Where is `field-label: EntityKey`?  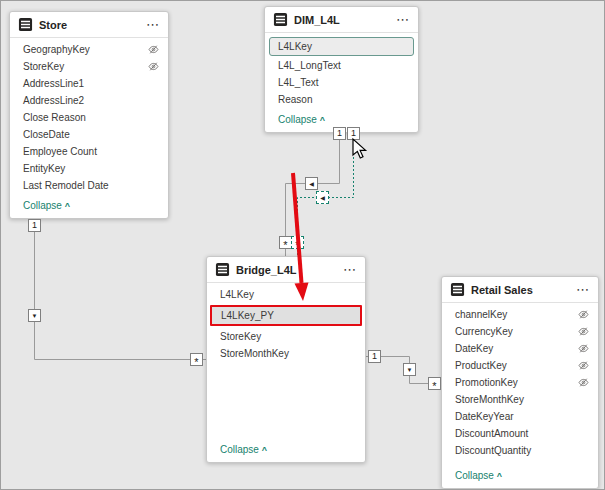
field-label: EntityKey is located at coordinates (44, 168).